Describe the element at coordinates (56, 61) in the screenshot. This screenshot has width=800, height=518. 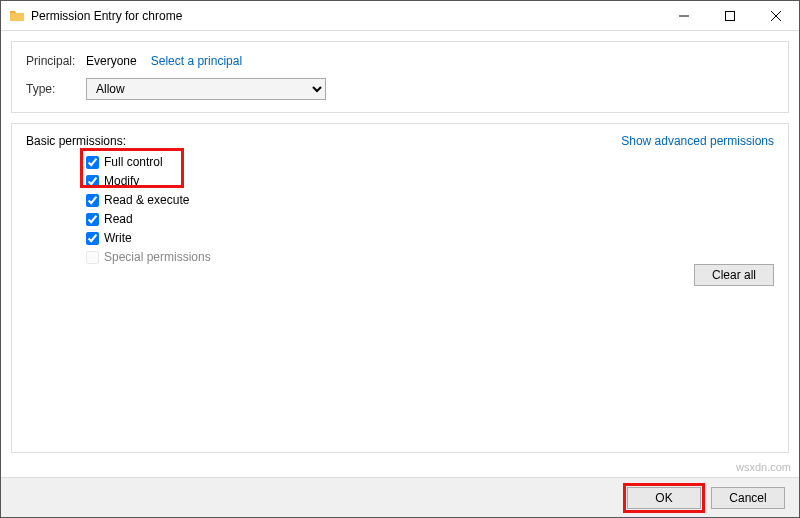
I see `principal-label: Principal:` at that location.